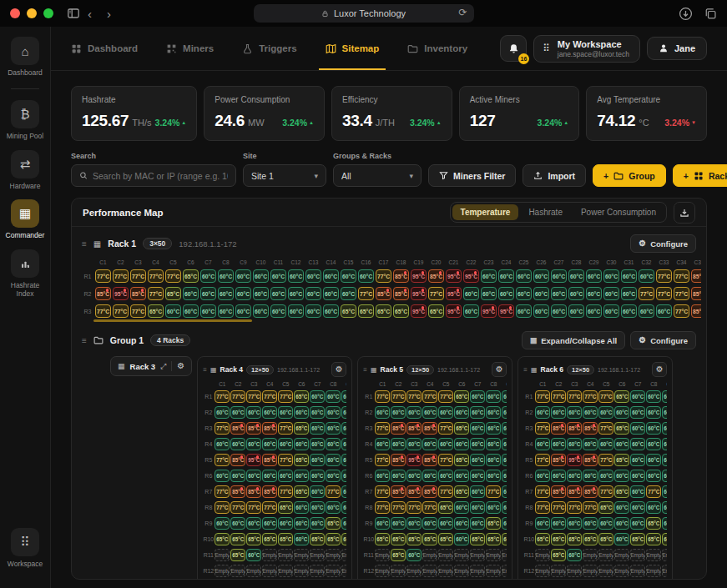 This screenshot has width=727, height=588. What do you see at coordinates (180, 366) in the screenshot?
I see `gear-icon: ⚙` at bounding box center [180, 366].